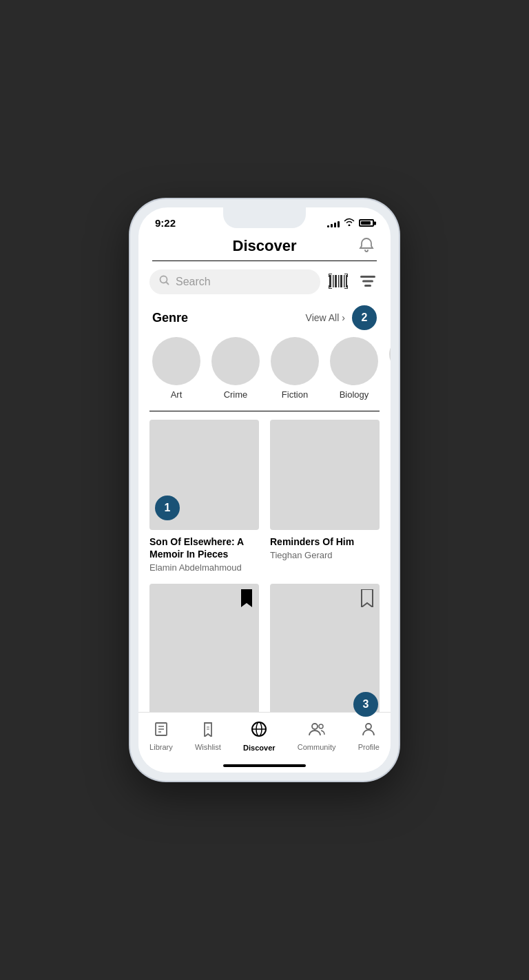 This screenshot has width=529, height=980. I want to click on book-author-2: Tieghan Gerard, so click(325, 555).